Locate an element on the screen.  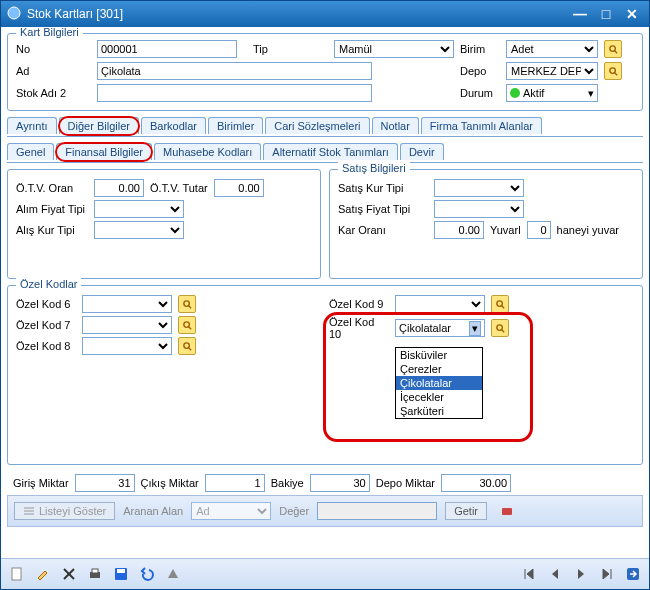
durum-label: Durum is located at coordinates (480, 93).